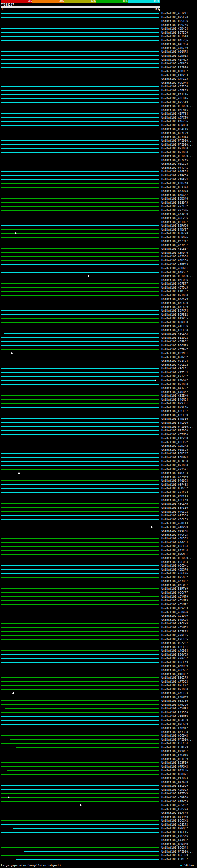 The width and height of the screenshot is (197, 868). What do you see at coordinates (98, 71) in the screenshot?
I see `hit-row: UniRef100_B9RH37` at bounding box center [98, 71].